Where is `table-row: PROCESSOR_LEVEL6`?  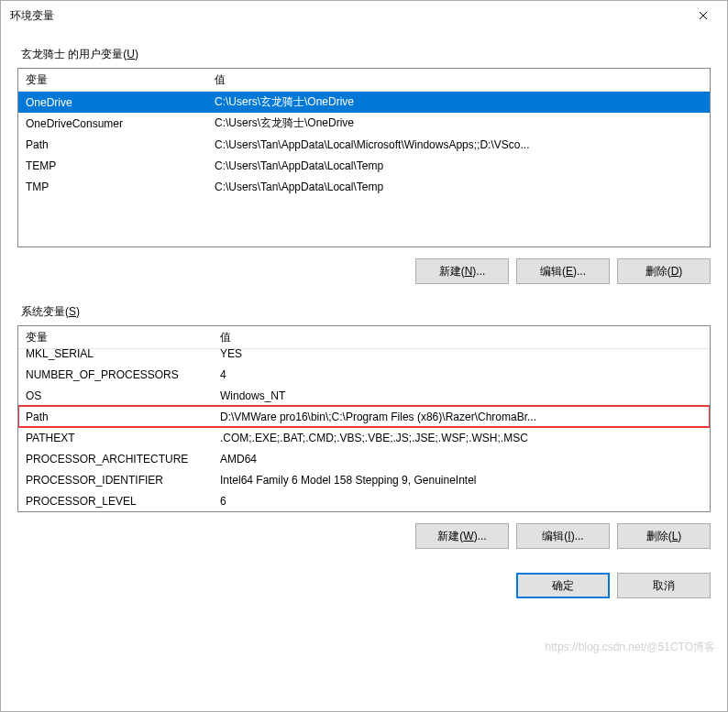
table-row: PROCESSOR_LEVEL6 is located at coordinates (364, 500).